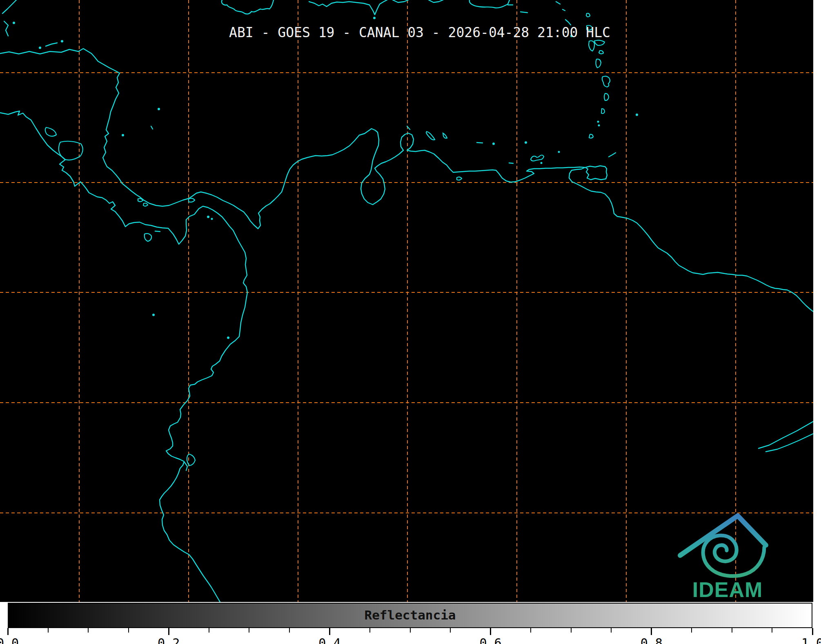 This screenshot has width=821, height=644. Describe the element at coordinates (410, 636) in the screenshot. I see `colorbar-ticks: 0.00.20.40.60.81.0` at that location.